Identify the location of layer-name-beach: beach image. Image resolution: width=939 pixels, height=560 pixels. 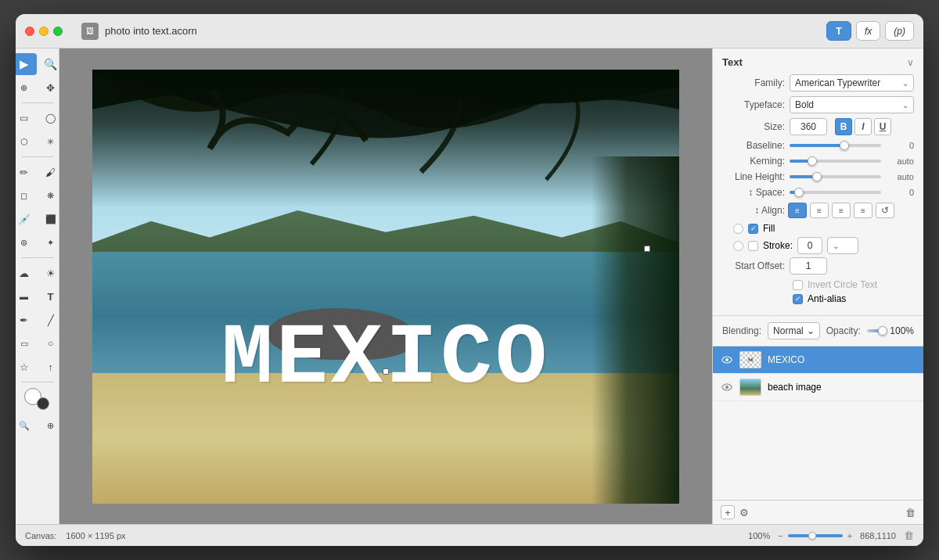
(842, 387).